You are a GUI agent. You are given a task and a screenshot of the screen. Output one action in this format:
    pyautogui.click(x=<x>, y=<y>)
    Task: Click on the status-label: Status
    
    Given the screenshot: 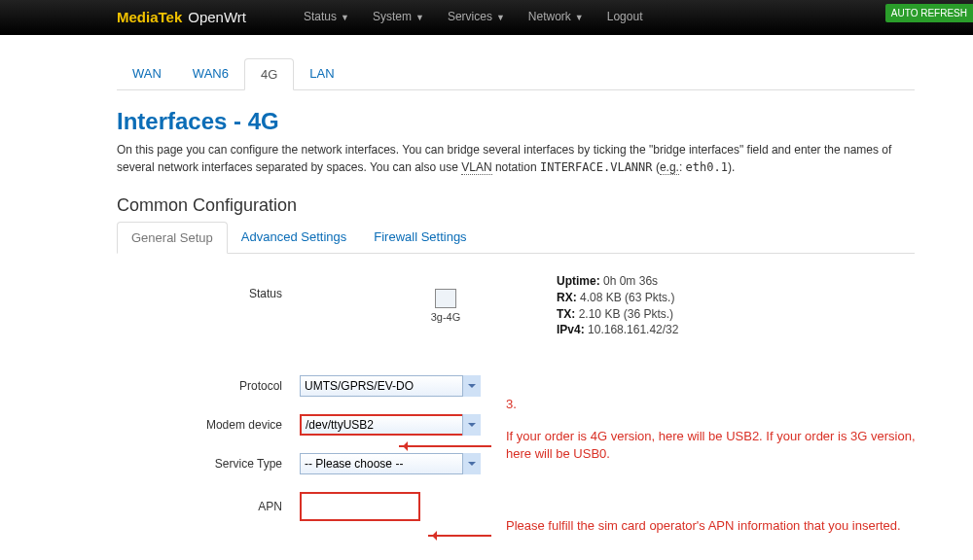 What is the action you would take?
    pyautogui.click(x=208, y=287)
    